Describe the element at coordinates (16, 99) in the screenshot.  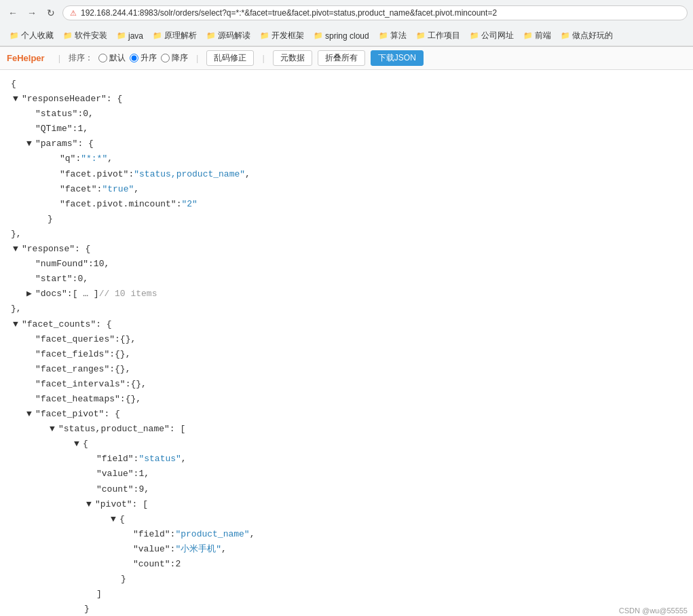
I see `response-header-toggle: ▼` at that location.